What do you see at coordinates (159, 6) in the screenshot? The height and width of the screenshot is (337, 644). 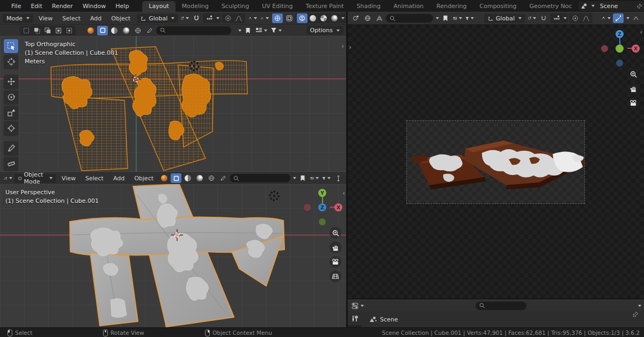 I see `tab-layout: Layout` at bounding box center [159, 6].